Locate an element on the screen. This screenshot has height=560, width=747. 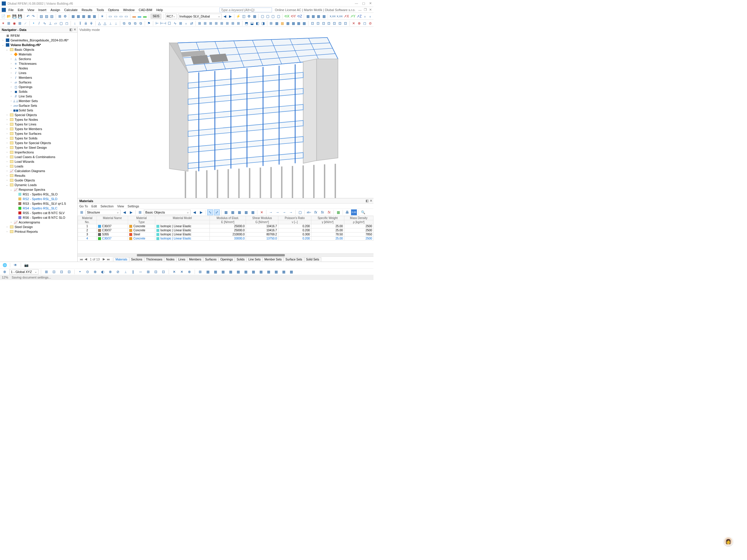
tree-rs5-spettro-cat-b-ntc-slv: RS5 - Spettro cat B NTC SLV is located at coordinates (38, 213).